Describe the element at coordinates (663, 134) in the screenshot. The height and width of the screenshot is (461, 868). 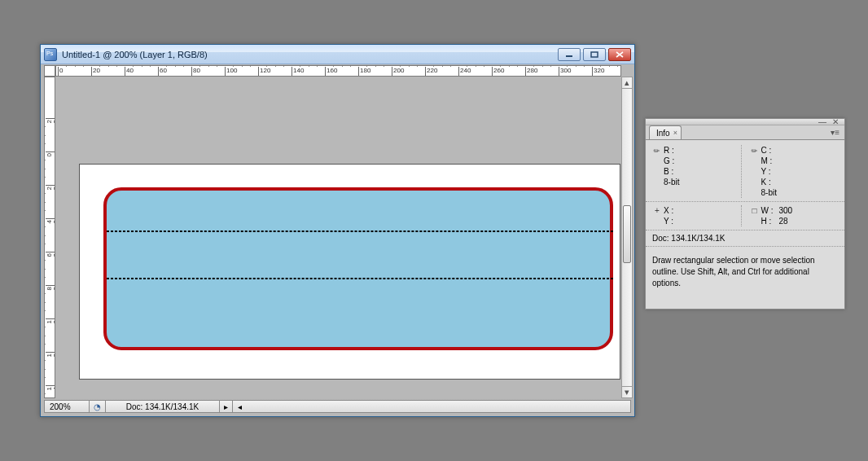
I see `tab-info-label: Info` at that location.